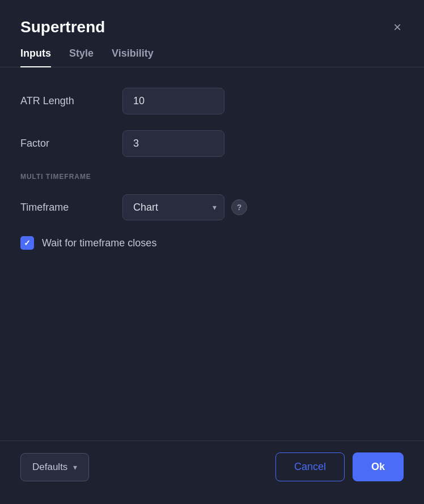  Describe the element at coordinates (397, 27) in the screenshot. I see `close-button: ×` at that location.